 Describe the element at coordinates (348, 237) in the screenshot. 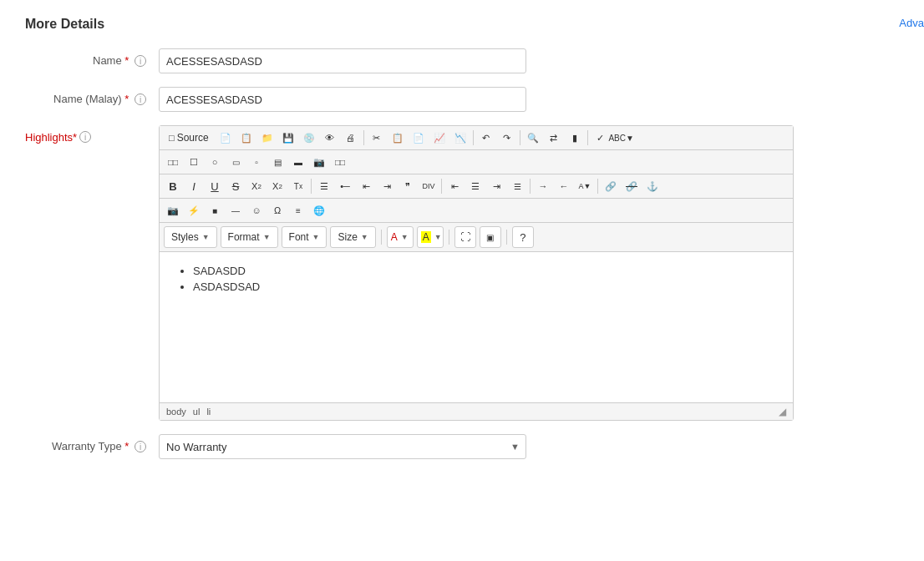

I see `size-label: Size` at that location.